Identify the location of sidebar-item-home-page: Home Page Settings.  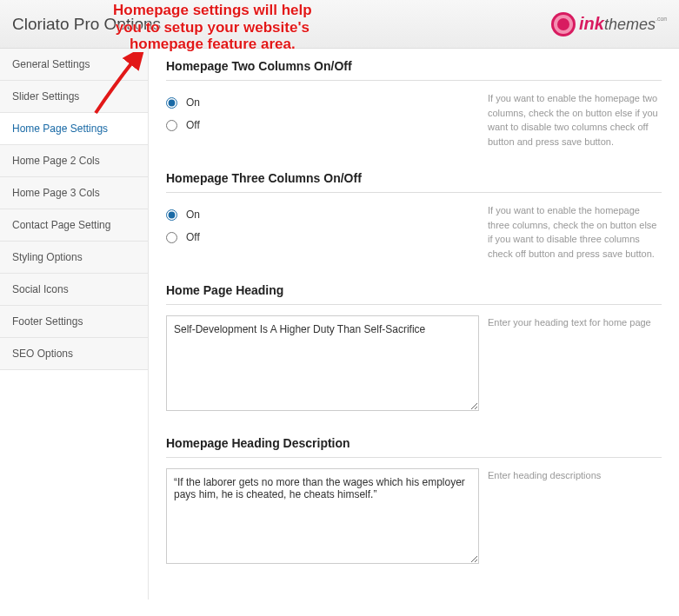
(74, 129).